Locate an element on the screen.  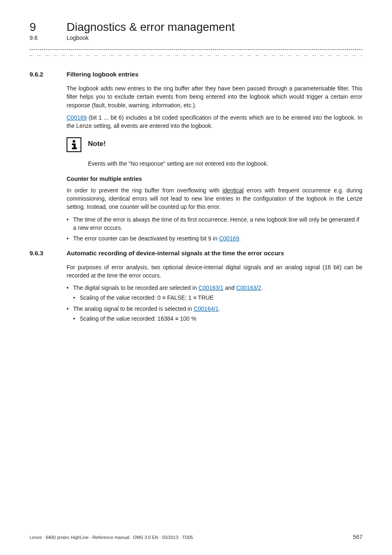
chapter-number: 9 is located at coordinates (48, 27).